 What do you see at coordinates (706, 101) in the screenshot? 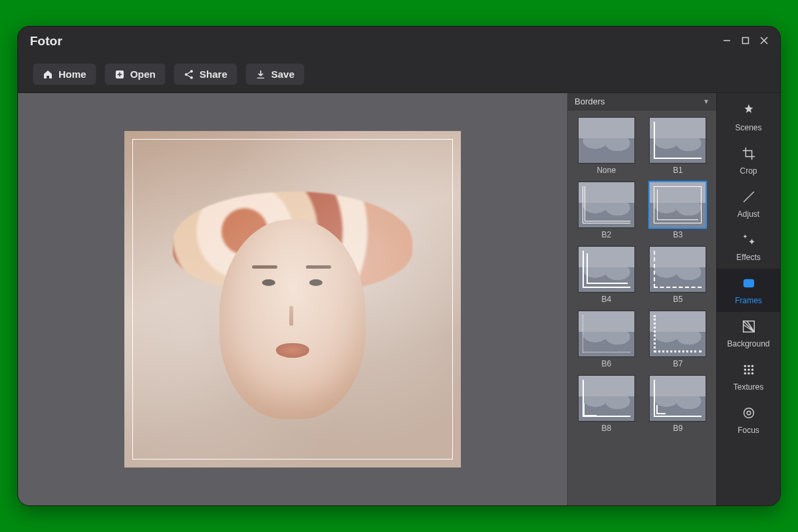
I see `collapse-icon: ▼` at bounding box center [706, 101].